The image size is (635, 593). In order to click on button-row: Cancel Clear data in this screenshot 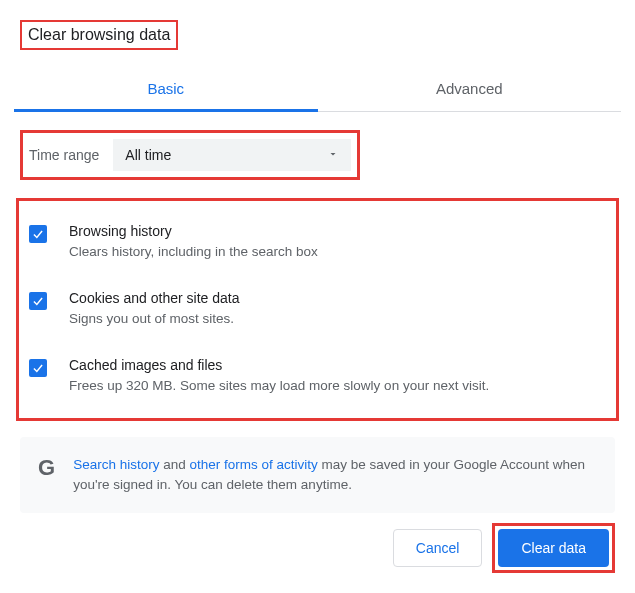, I will do `click(318, 551)`.